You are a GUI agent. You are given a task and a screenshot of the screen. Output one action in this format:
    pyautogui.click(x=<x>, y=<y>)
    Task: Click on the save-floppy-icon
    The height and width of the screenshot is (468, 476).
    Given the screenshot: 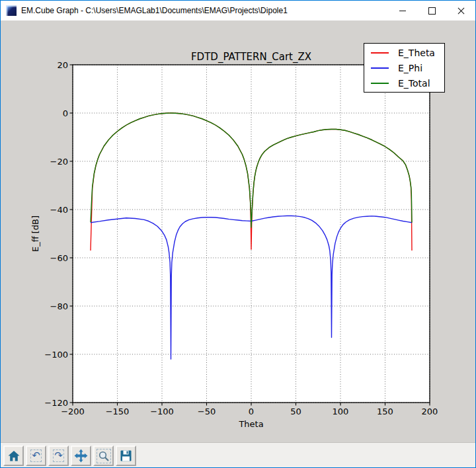 What is the action you would take?
    pyautogui.click(x=126, y=456)
    